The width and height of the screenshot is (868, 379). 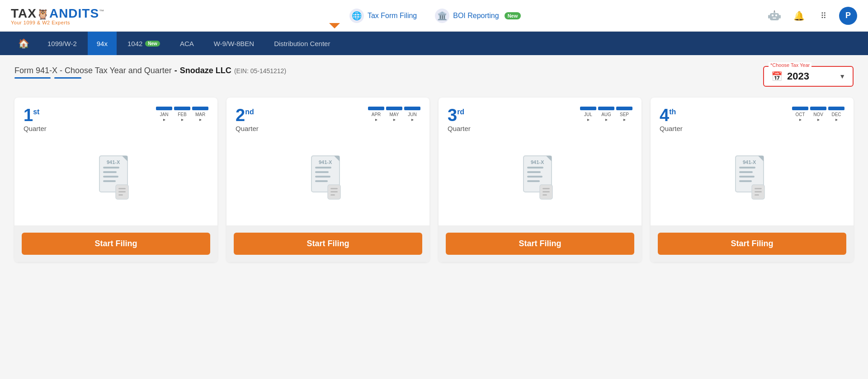 What do you see at coordinates (234, 43) in the screenshot?
I see `nav-item-w9-w8ben: W-9/W-8BEN` at bounding box center [234, 43].